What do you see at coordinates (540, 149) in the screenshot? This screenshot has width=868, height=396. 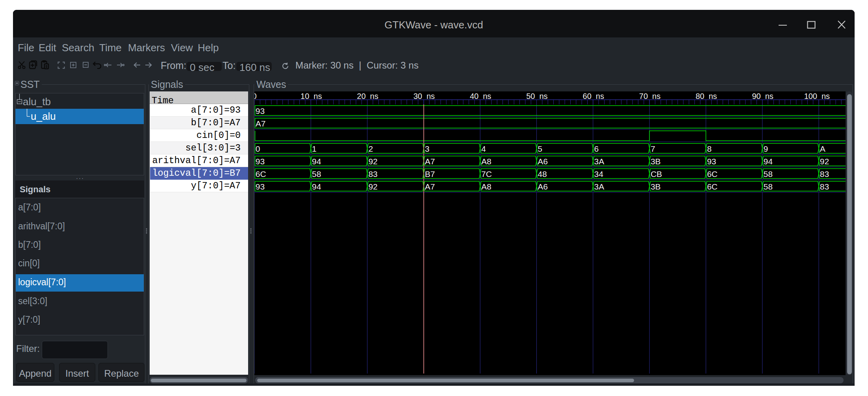 I see `svg-text: 5` at bounding box center [540, 149].